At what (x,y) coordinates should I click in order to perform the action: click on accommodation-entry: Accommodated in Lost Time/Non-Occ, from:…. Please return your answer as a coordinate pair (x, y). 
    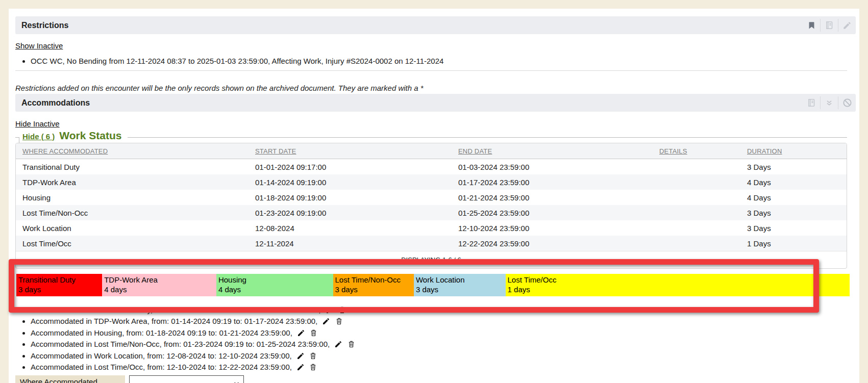
    Looking at the image, I should click on (193, 345).